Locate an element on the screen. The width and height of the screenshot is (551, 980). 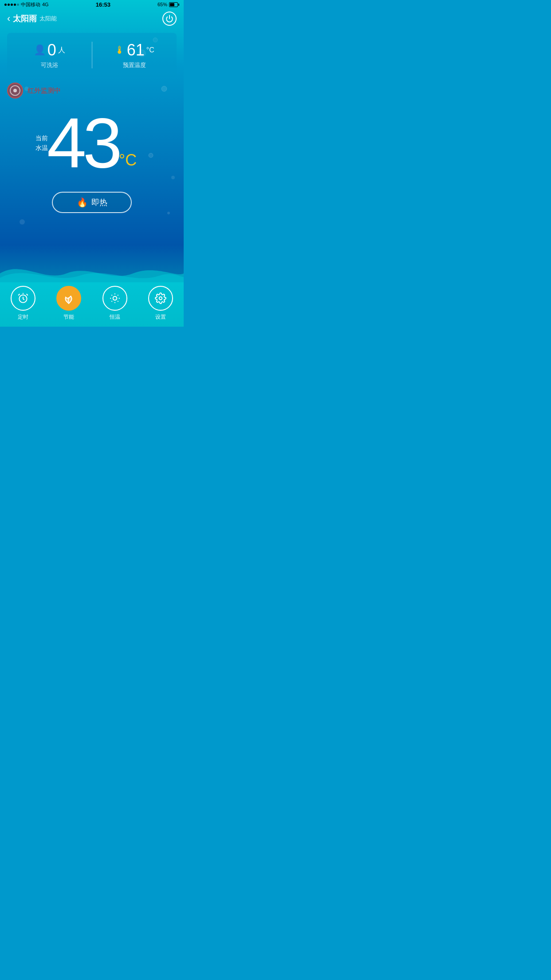
battery-percent: 65% is located at coordinates (162, 4).